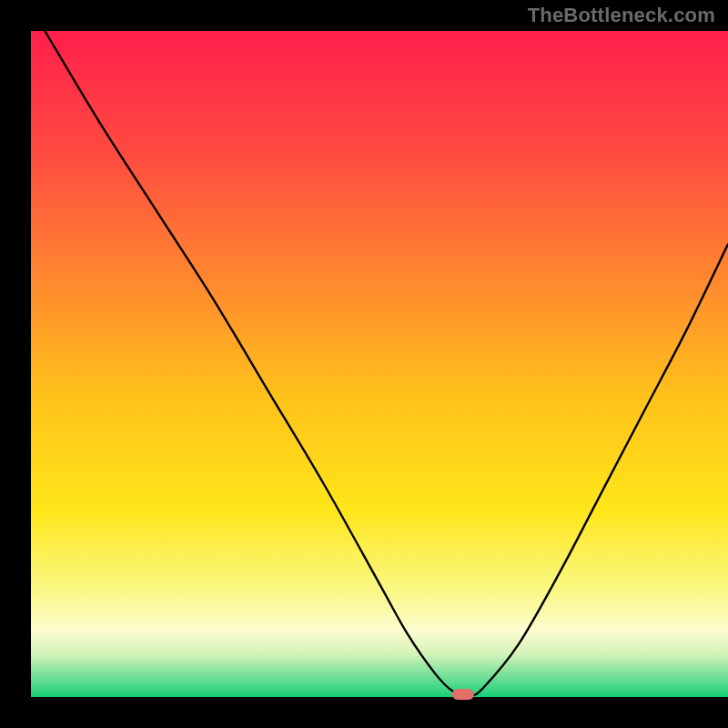 The image size is (728, 728). What do you see at coordinates (463, 694) in the screenshot?
I see `optimal-point-marker` at bounding box center [463, 694].